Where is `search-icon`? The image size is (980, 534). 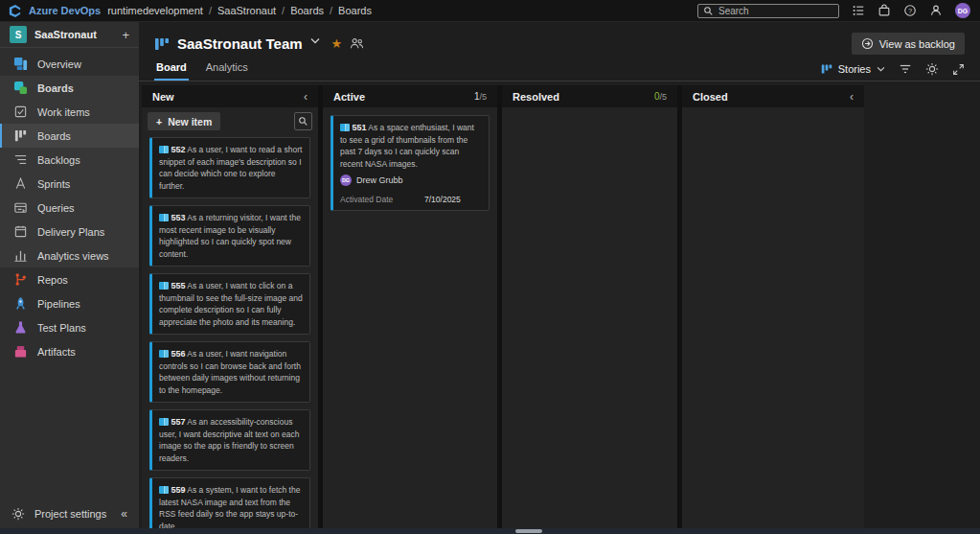 search-icon is located at coordinates (303, 121).